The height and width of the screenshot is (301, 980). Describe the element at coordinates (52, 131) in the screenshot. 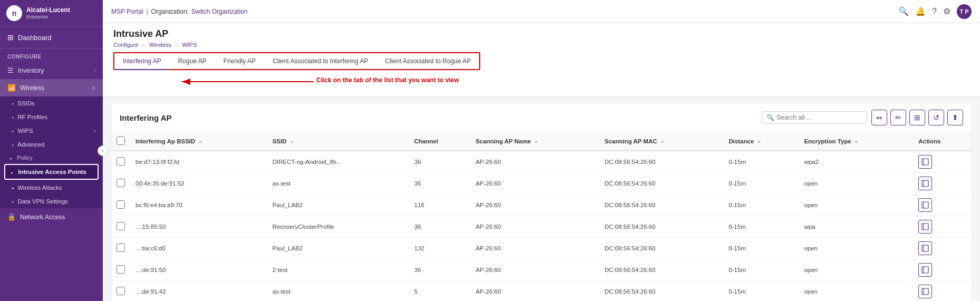

I see `sidebar-item-wips: ● WIPS ›` at that location.